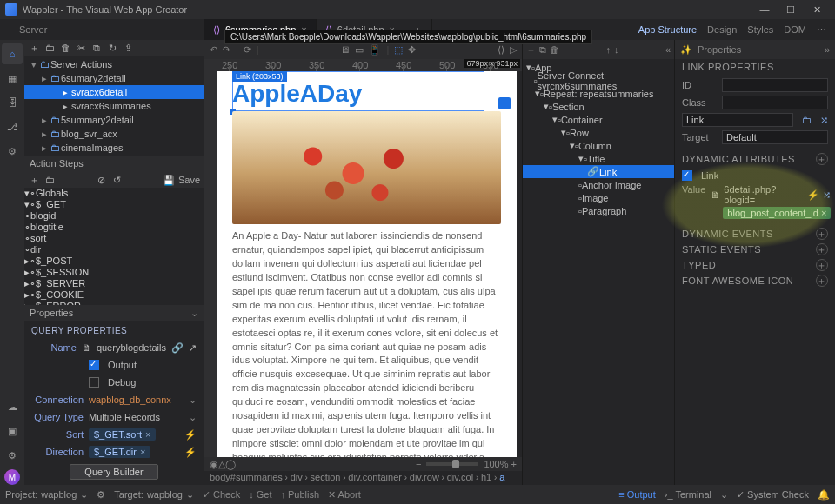 Image resolution: width=835 pixels, height=504 pixels. What do you see at coordinates (755, 265) in the screenshot?
I see `section-typed: TYPED＋` at bounding box center [755, 265].